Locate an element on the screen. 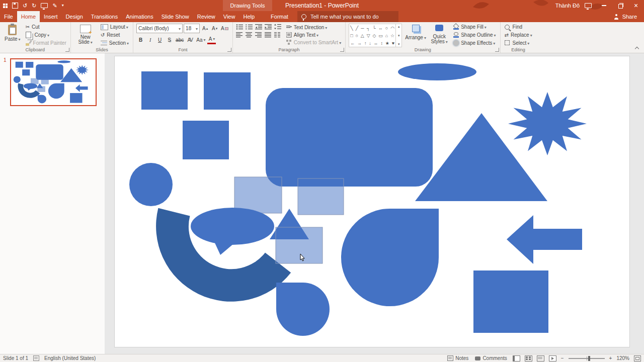  zoom-level: 120% is located at coordinates (623, 358).